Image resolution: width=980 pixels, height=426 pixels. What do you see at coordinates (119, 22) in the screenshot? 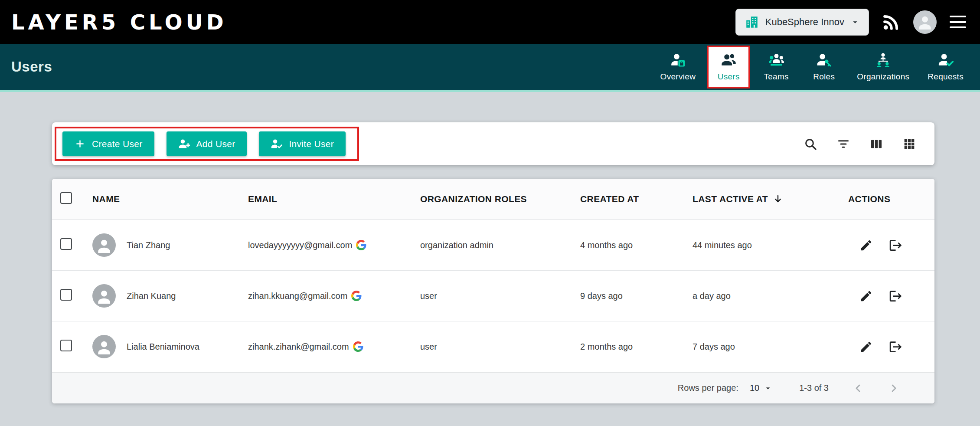
I see `layer5-cloud-logo: LAYER5 CLOUD` at bounding box center [119, 22].